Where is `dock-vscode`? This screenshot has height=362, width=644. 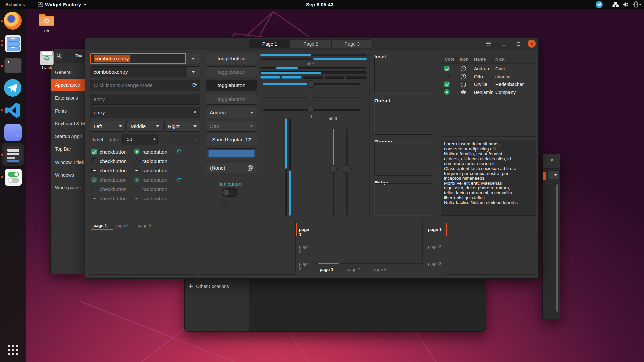
dock-vscode is located at coordinates (13, 110).